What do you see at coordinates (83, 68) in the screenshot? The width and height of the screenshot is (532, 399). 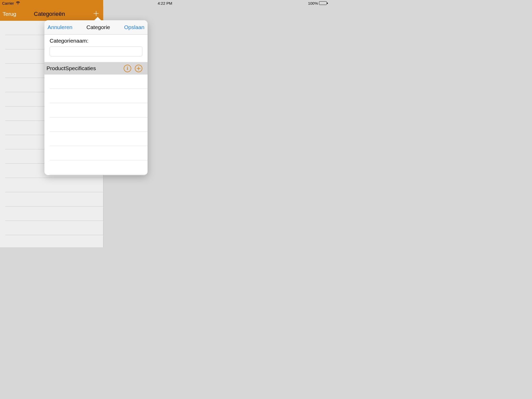 I see `spec-section-title: ProductSpecificaties` at bounding box center [83, 68].